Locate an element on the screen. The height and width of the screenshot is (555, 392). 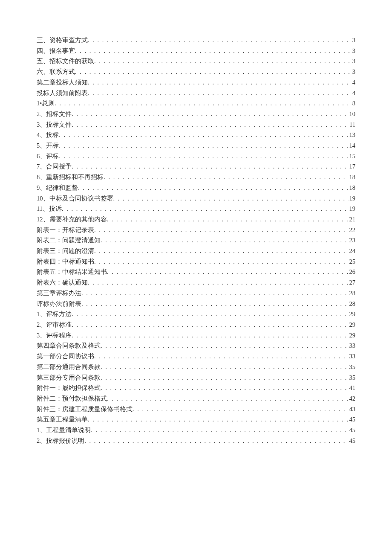
toc-entry: 1、工程量清单说明45 is located at coordinates (196, 430).